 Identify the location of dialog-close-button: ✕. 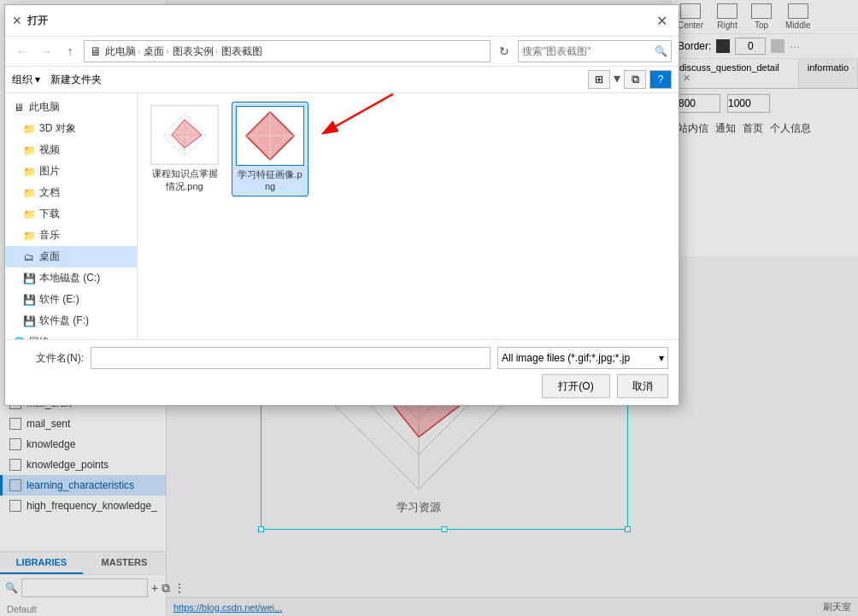
(661, 21).